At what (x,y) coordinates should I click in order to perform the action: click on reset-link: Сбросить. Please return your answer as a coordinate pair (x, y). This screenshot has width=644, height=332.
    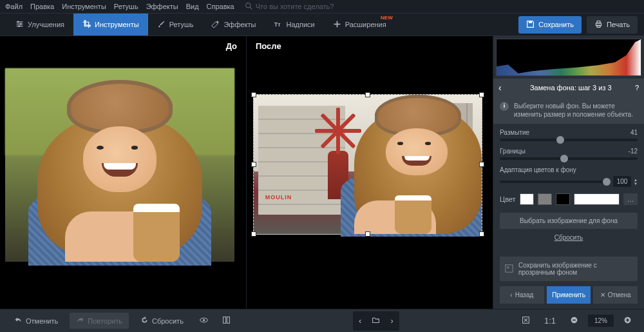
    Looking at the image, I should click on (569, 237).